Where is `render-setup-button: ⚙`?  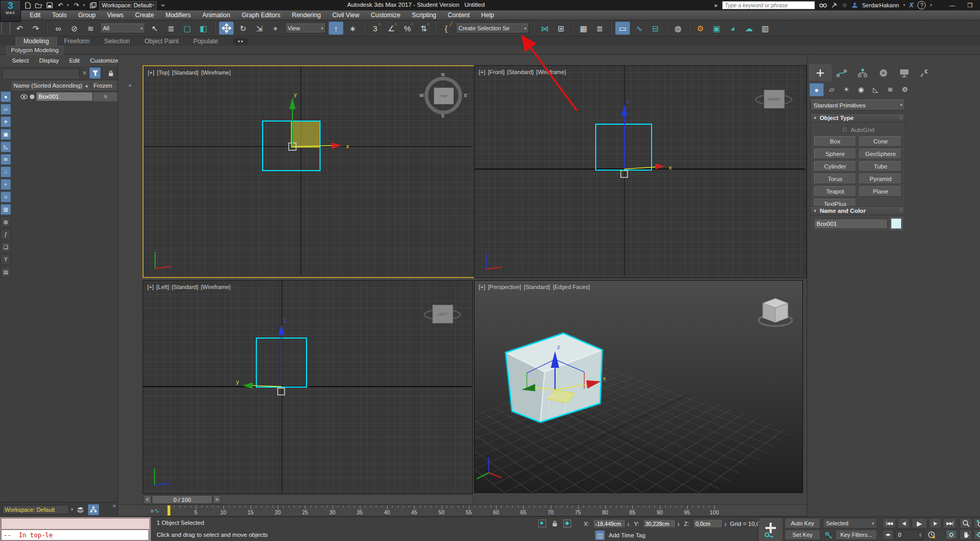
render-setup-button: ⚙ is located at coordinates (701, 28).